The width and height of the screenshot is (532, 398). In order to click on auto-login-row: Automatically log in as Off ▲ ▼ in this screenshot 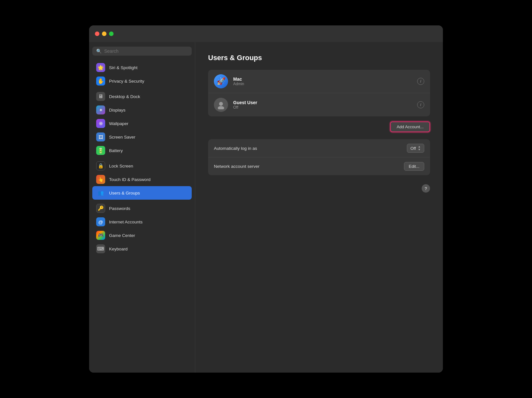, I will do `click(319, 149)`.